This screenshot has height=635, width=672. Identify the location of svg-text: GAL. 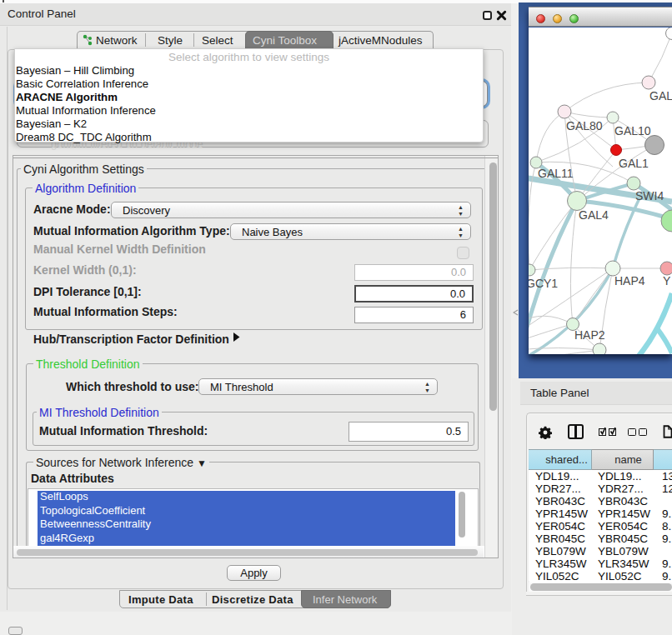
(660, 96).